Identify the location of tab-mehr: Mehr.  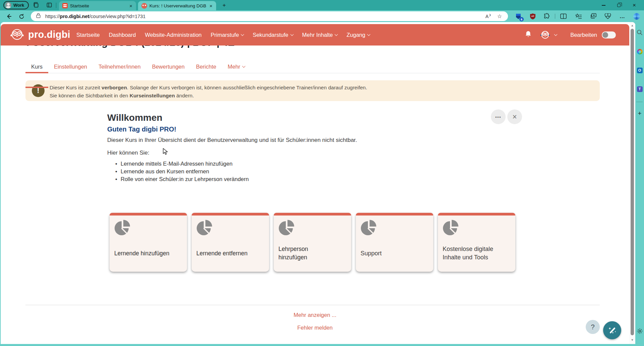
(236, 67).